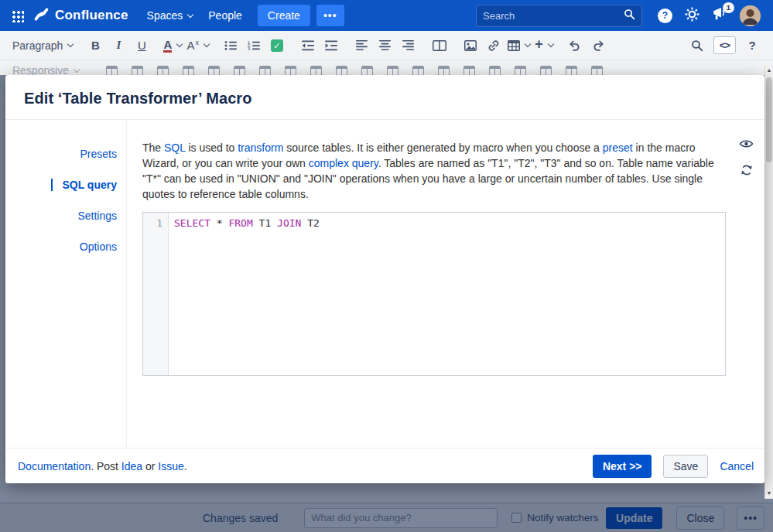 Image resolution: width=773 pixels, height=532 pixels. I want to click on more-formatting-dropdown: Ax, so click(198, 46).